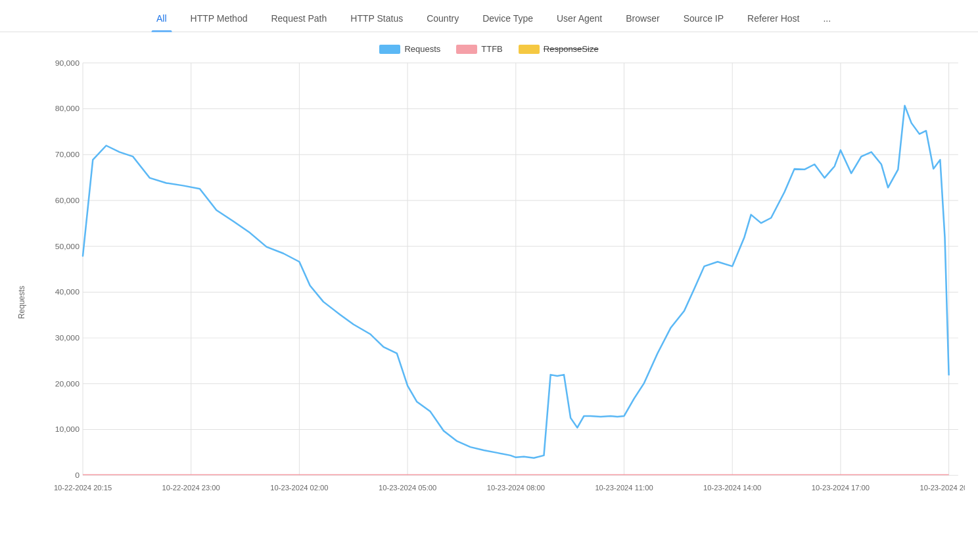 This screenshot has height=560, width=978. What do you see at coordinates (377, 19) in the screenshot?
I see `tab-http-status: HTTP Status` at bounding box center [377, 19].